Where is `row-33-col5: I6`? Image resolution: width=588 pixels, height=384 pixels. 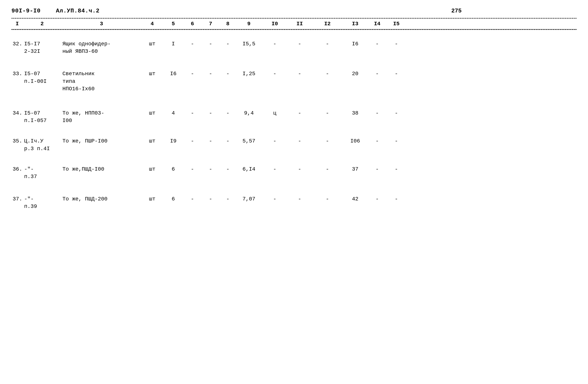 row-33-col5: I6 is located at coordinates (173, 74).